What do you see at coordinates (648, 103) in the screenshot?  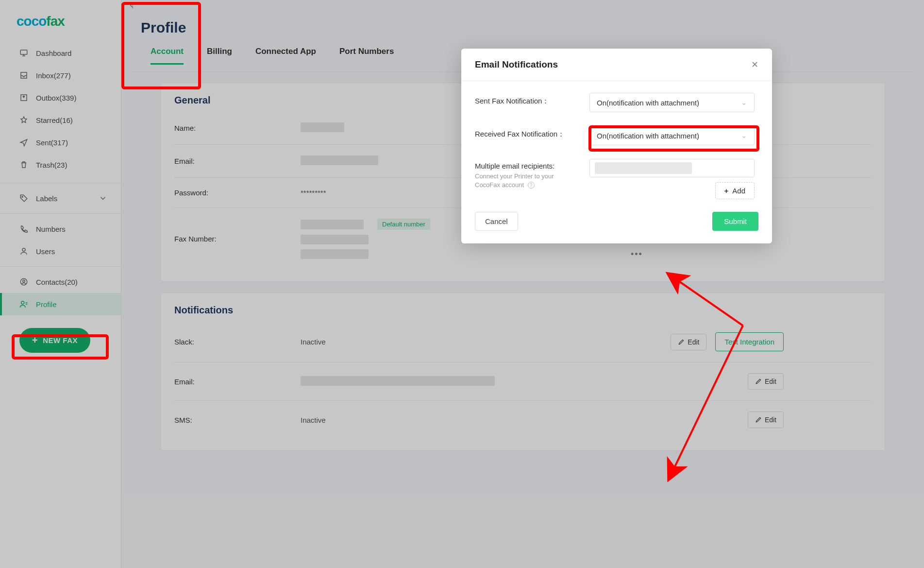 I see `sent-notif-value: On(notification with attachment)` at bounding box center [648, 103].